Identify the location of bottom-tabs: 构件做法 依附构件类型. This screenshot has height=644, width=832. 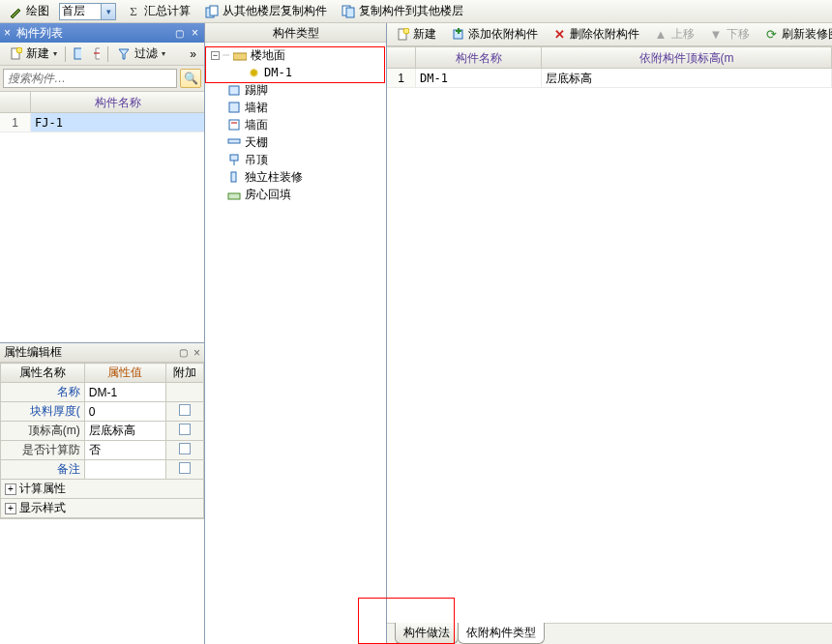
(609, 633).